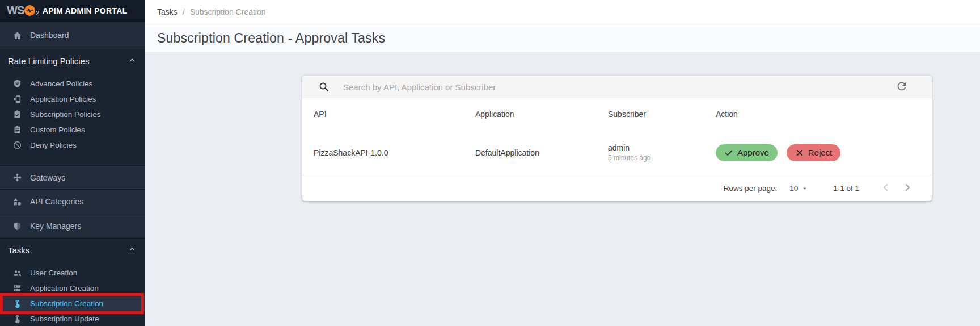 This screenshot has height=326, width=980. I want to click on sidebar-item-label: Advanced Policies, so click(61, 84).